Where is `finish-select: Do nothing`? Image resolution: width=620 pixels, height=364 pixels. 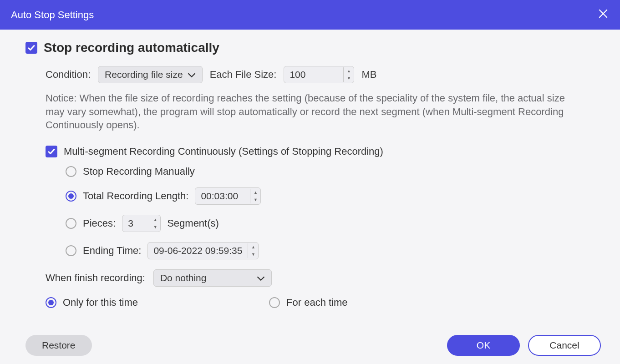
finish-select: Do nothing is located at coordinates (213, 278).